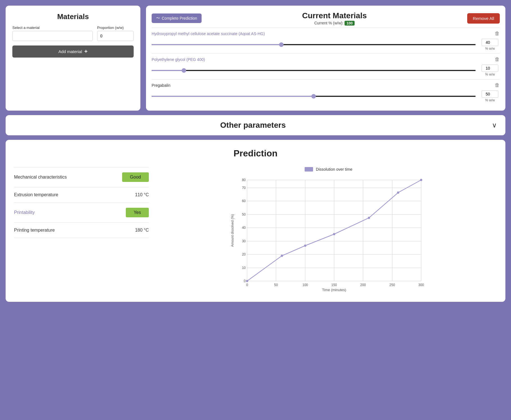  I want to click on svg-text: 40, so click(244, 228).